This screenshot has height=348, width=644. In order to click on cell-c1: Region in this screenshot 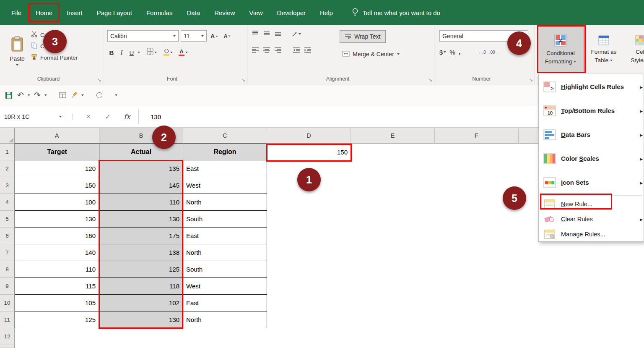, I will do `click(225, 152)`.